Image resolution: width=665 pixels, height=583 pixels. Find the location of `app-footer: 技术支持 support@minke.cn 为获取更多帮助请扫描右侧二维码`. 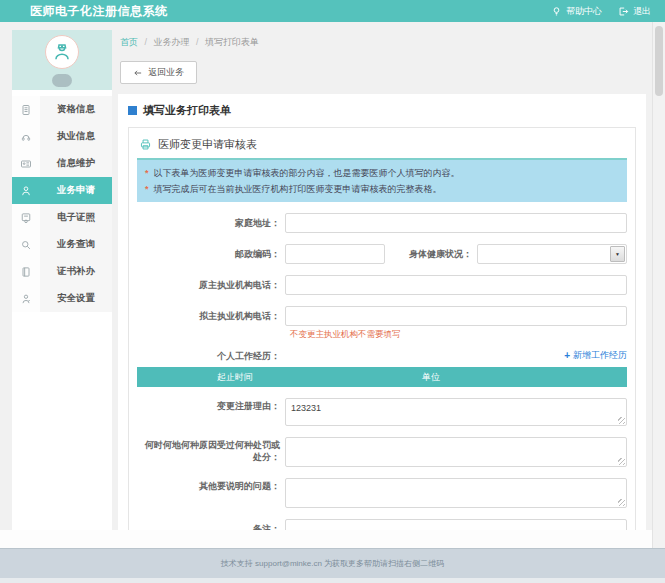

app-footer: 技术支持 support@minke.cn 为获取更多帮助请扫描右侧二维码 is located at coordinates (332, 563).